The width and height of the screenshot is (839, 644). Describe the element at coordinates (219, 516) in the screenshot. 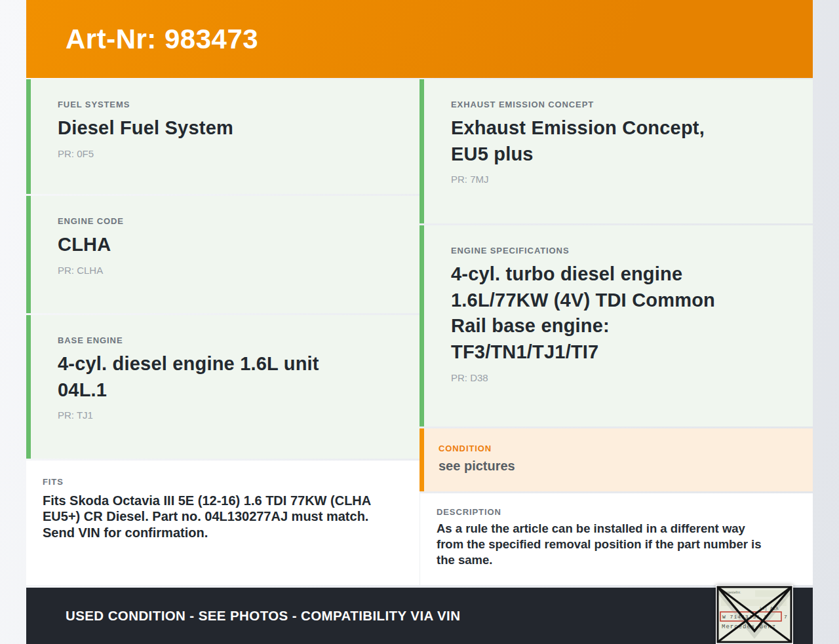

I see `fits-text: Fits Skoda Octavia III 5E (12-16) 1.6 TD…` at that location.